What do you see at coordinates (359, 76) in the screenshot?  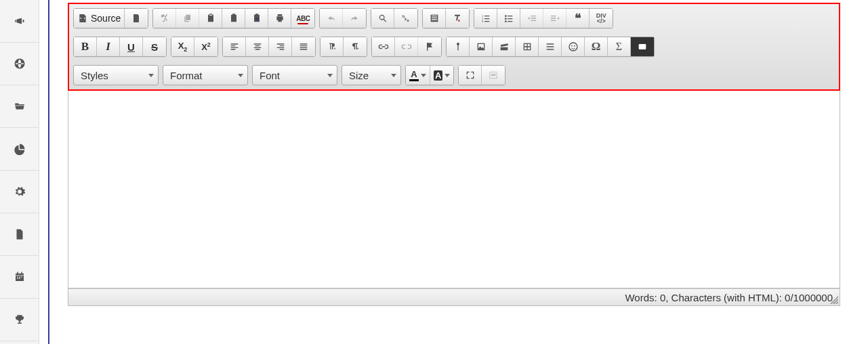 I see `size-label: Size` at bounding box center [359, 76].